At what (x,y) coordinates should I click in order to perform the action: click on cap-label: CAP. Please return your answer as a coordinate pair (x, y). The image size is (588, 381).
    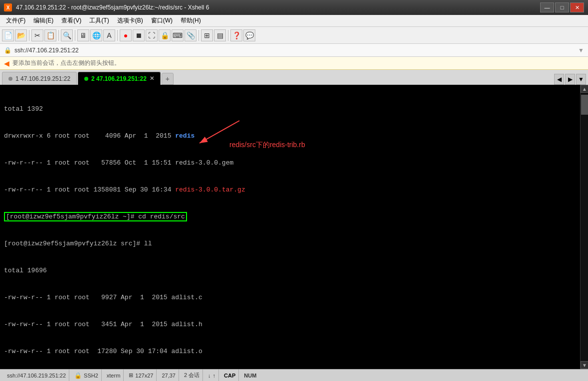
    Looking at the image, I should click on (229, 376).